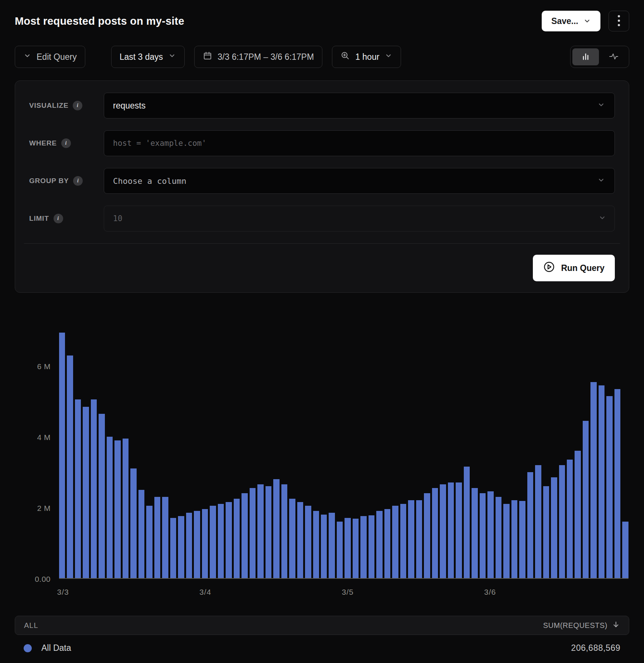  I want to click on date-range-picker: 3/3 6:17PM – 3/6 6:17PM, so click(258, 57).